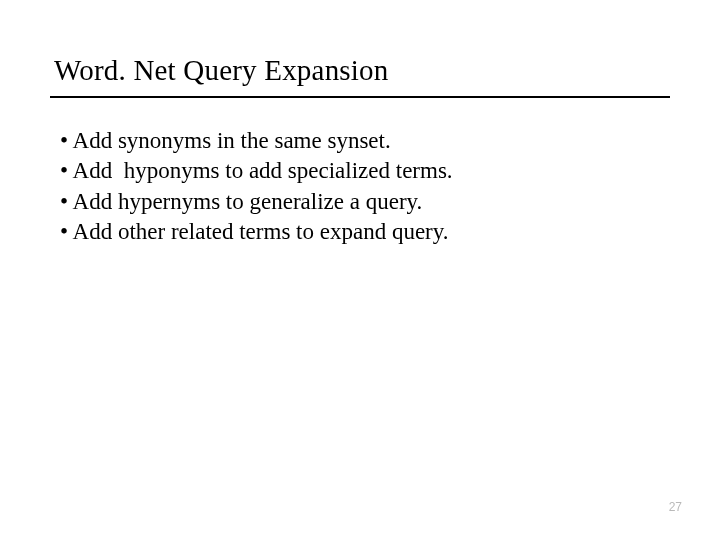 Image resolution: width=720 pixels, height=540 pixels. Describe the element at coordinates (256, 202) in the screenshot. I see `list-item: • Add hypernyms to generalize a query.` at that location.